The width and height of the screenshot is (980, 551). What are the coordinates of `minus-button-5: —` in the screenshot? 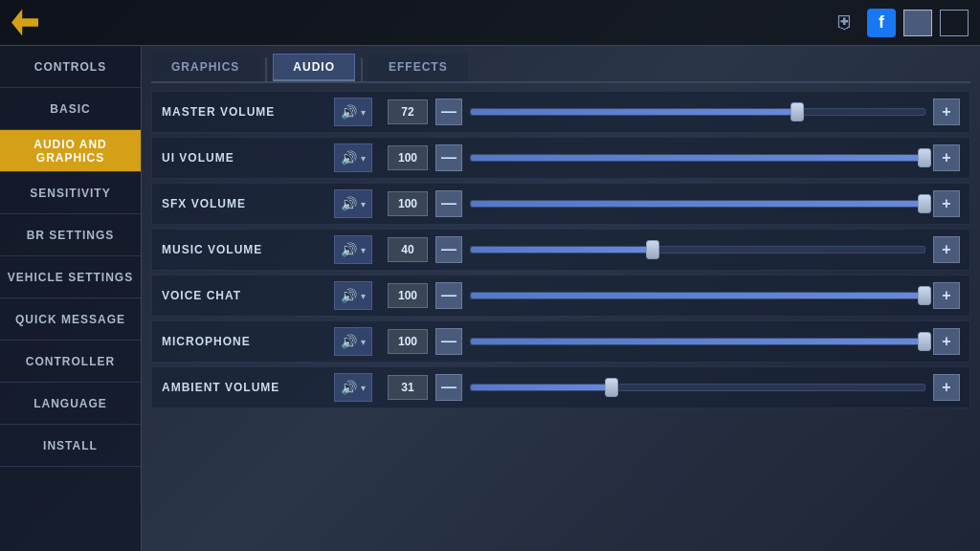 It's located at (449, 342).